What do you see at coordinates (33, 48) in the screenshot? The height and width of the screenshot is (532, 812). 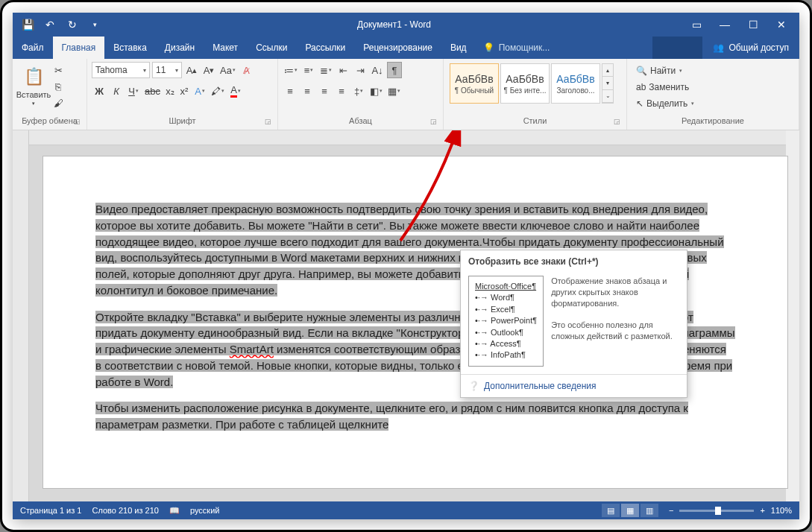 I see `tab-file: Файл` at bounding box center [33, 48].